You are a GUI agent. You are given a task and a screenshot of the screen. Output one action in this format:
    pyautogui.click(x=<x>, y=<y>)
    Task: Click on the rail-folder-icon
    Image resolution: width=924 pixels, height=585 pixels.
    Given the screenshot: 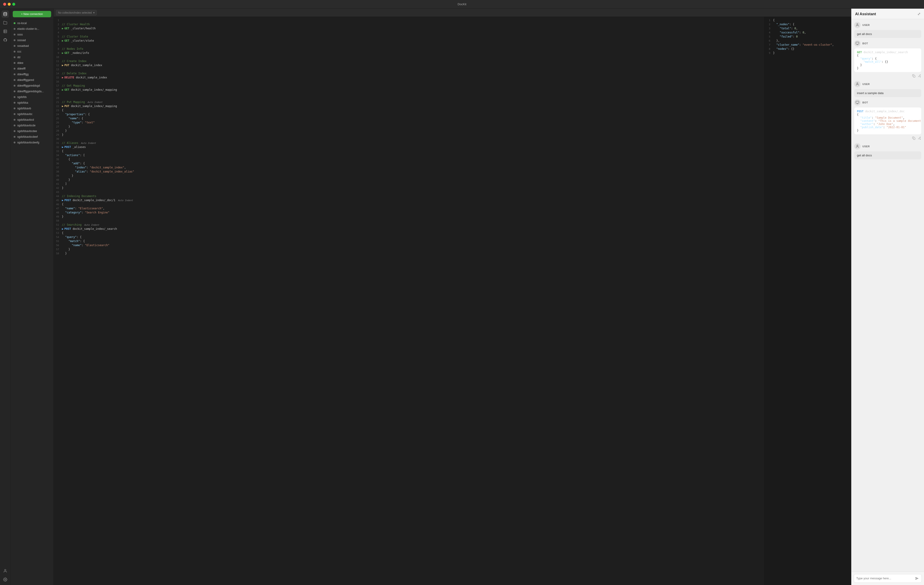 What is the action you would take?
    pyautogui.click(x=5, y=23)
    